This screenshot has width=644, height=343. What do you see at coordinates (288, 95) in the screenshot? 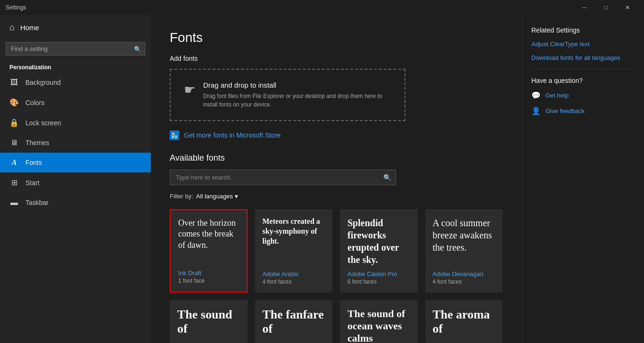
I see `drag-drop-area: ☛ Drag and drop to install Drag font fil…` at bounding box center [288, 95].